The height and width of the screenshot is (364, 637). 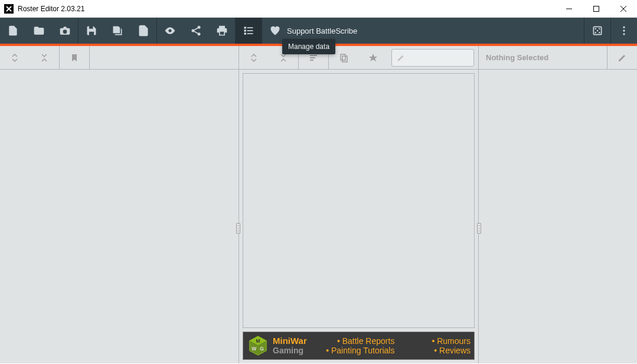 I want to click on share-button, so click(x=196, y=31).